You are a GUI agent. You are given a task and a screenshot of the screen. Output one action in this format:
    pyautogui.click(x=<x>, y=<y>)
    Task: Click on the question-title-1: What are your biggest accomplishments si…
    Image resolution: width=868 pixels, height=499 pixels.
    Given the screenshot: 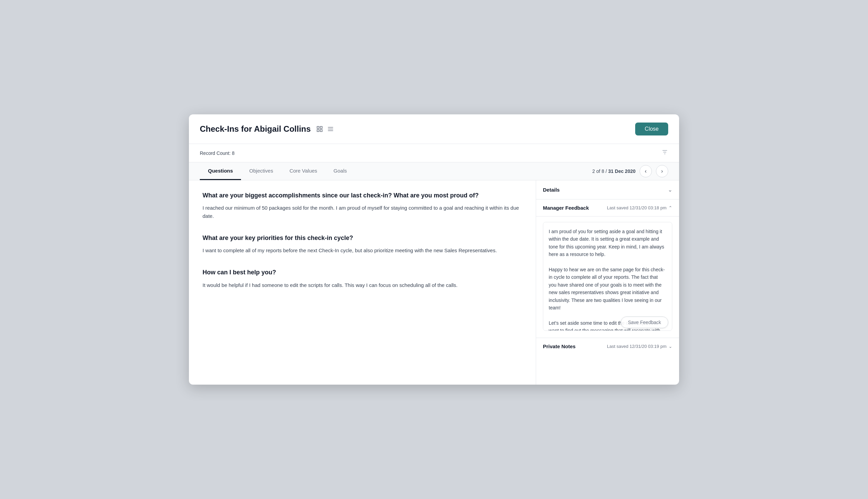 What is the action you would take?
    pyautogui.click(x=363, y=195)
    